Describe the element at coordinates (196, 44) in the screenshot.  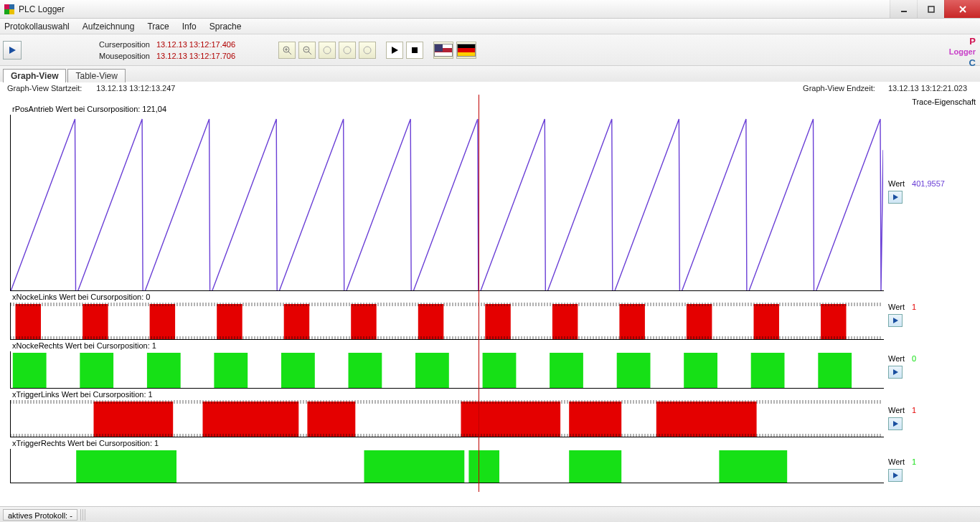
I see `cursor-pos-value: 13.12.13 13:12:17.406` at that location.